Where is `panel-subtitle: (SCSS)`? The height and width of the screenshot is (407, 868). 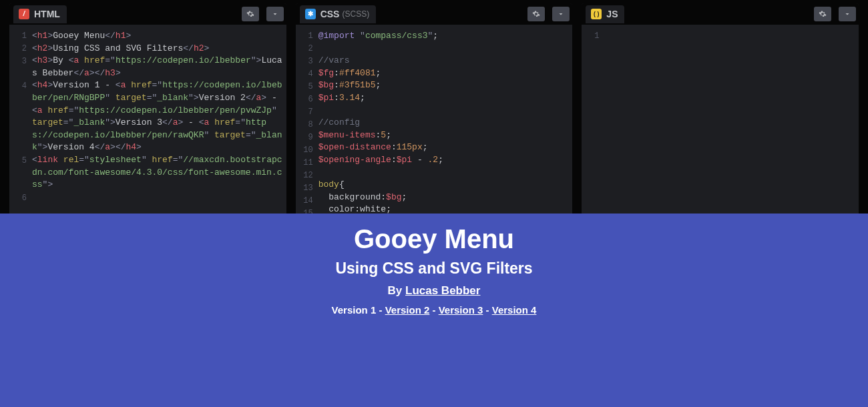 panel-subtitle: (SCSS) is located at coordinates (355, 14).